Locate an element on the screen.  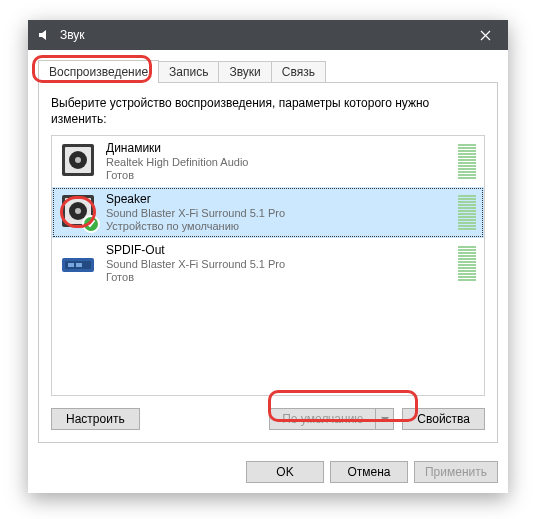
close-button is located at coordinates (486, 35).